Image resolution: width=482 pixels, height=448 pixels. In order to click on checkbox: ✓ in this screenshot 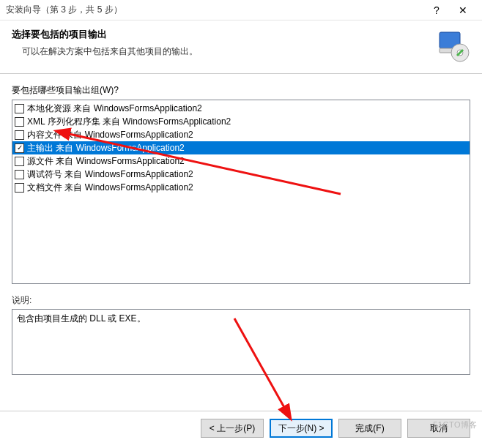, I will do `click(19, 148)`.